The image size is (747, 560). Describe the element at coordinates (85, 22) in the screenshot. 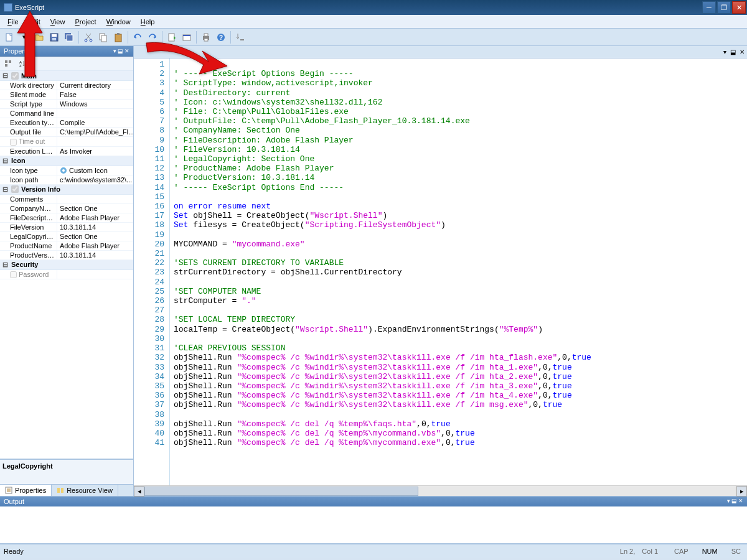

I see `menu-project: Project` at that location.